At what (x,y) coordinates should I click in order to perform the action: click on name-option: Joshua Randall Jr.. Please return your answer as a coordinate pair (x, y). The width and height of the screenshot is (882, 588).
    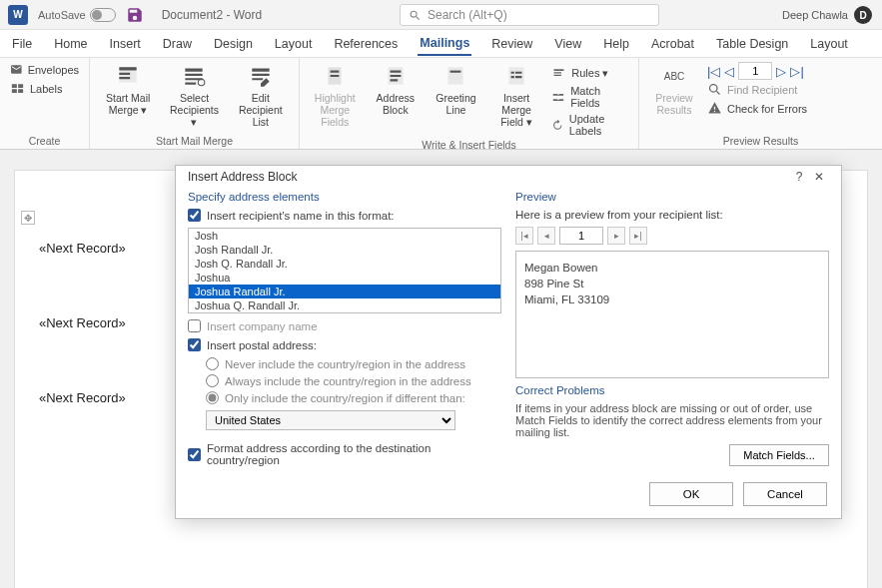
    Looking at the image, I should click on (345, 292).